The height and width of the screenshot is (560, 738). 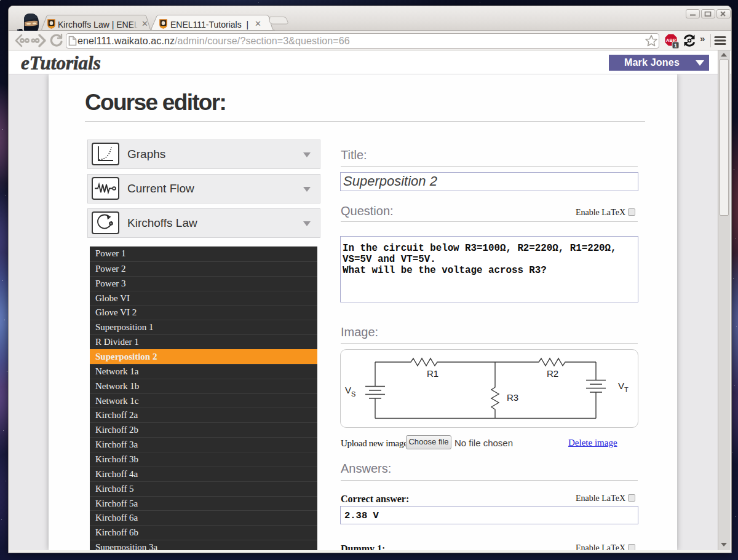 I want to click on svg-text: R3, so click(x=513, y=397).